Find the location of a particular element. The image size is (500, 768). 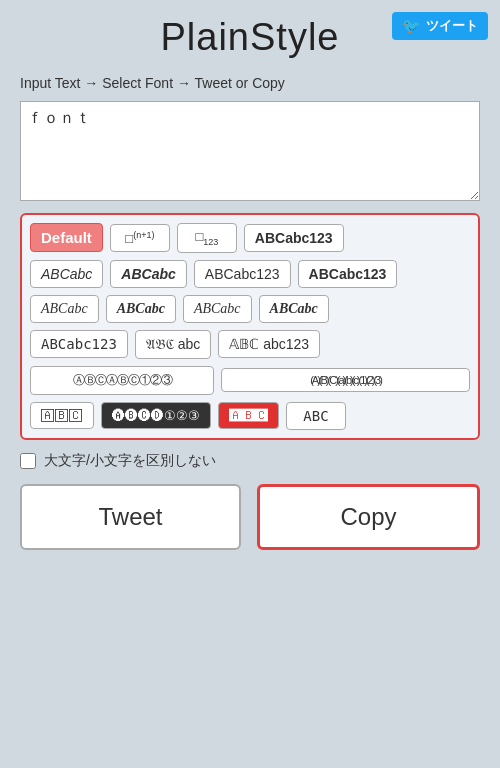

action-row: Tweet Copy is located at coordinates (250, 517).